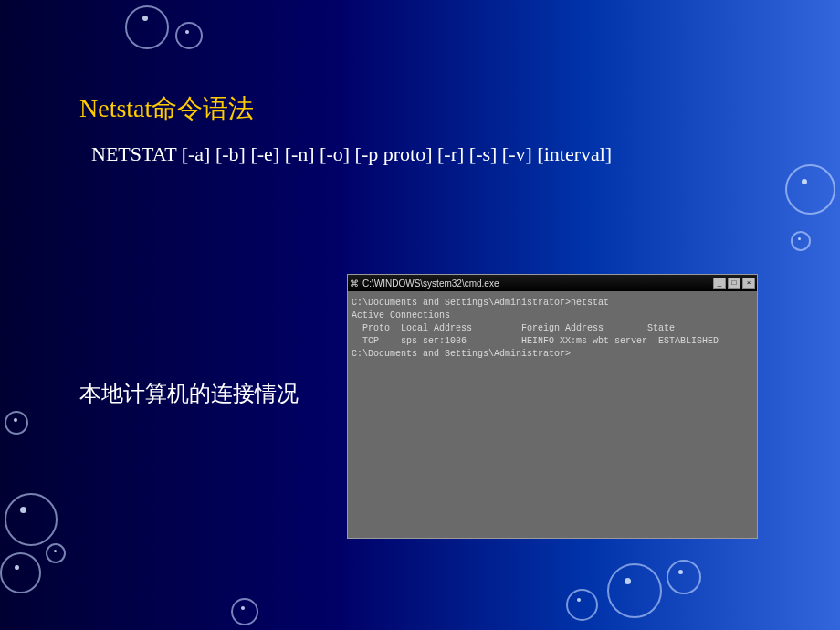  What do you see at coordinates (552, 329) in the screenshot?
I see `cmd-output: C:\Documents and Settings\Administrator>…` at bounding box center [552, 329].